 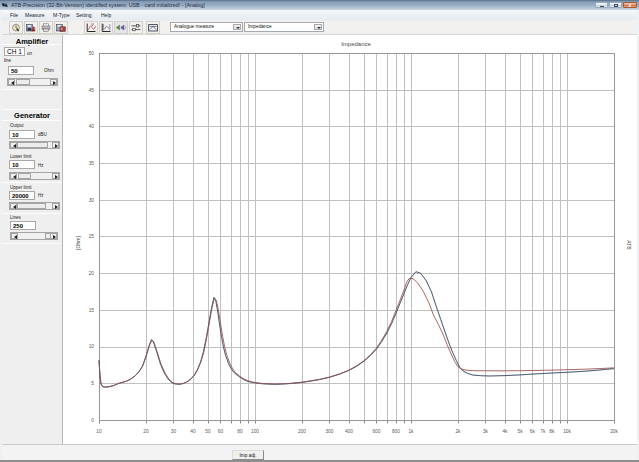 I want to click on svg-text: 35, so click(x=92, y=164).